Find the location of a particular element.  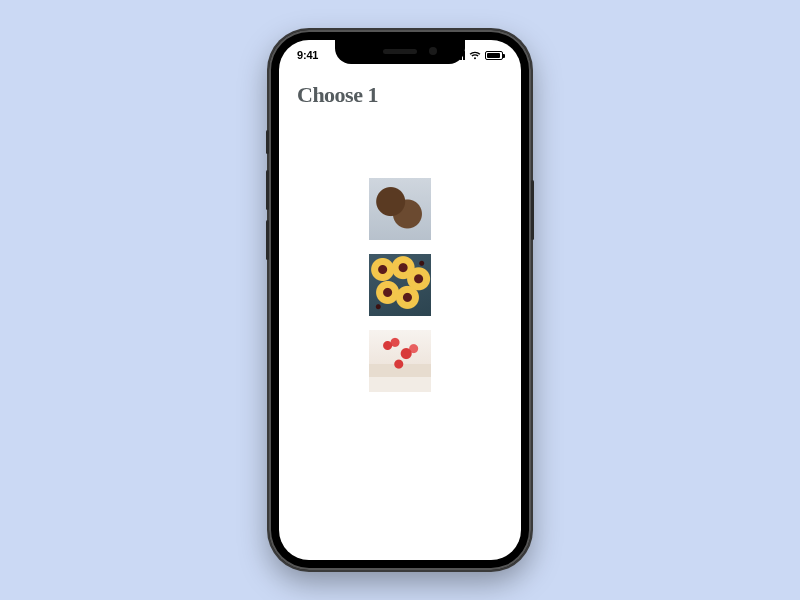

phone-power-button is located at coordinates (532, 210).